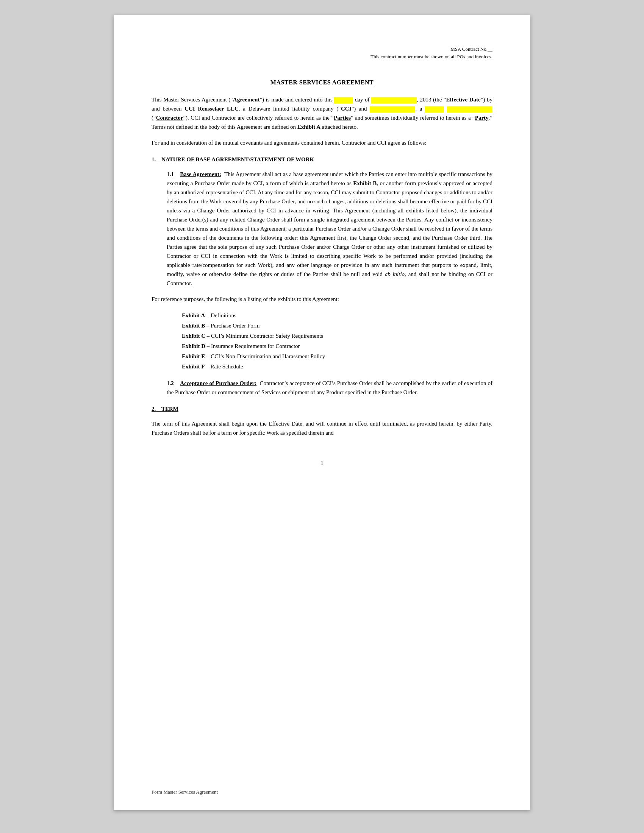  Describe the element at coordinates (170, 409) in the screenshot. I see `section2-title: TERM` at that location.